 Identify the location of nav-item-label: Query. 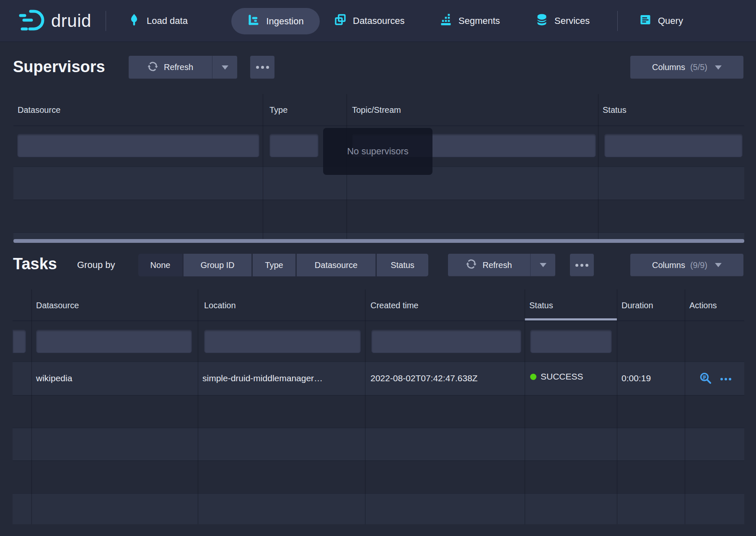
(671, 21).